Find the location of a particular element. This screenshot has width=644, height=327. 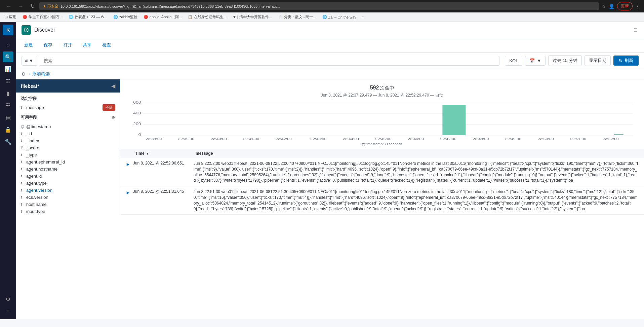

sidenav-settings: ⚙ is located at coordinates (8, 299).